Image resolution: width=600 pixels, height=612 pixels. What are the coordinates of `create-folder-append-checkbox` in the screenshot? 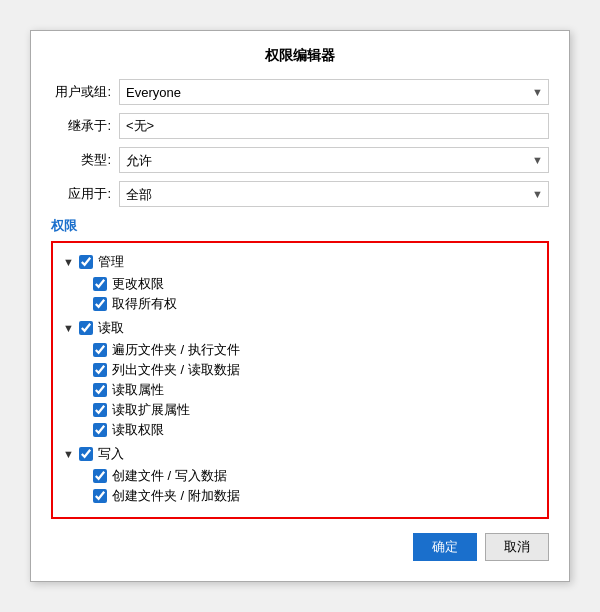 It's located at (100, 496).